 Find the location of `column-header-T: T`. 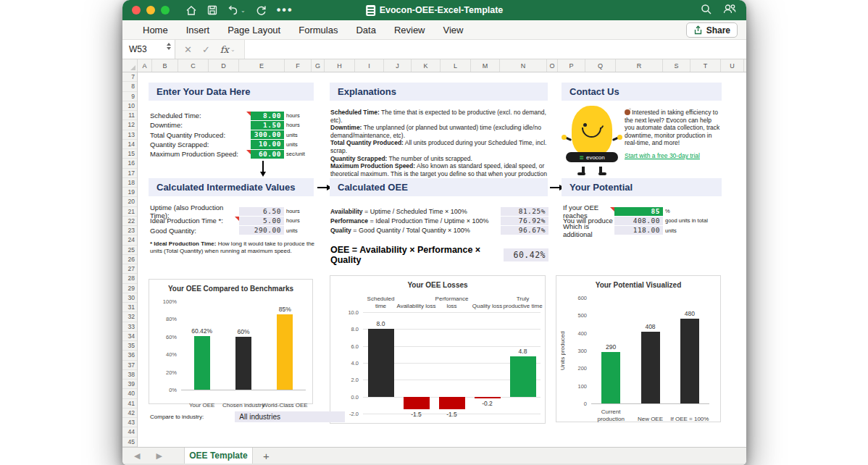

column-header-T: T is located at coordinates (706, 65).